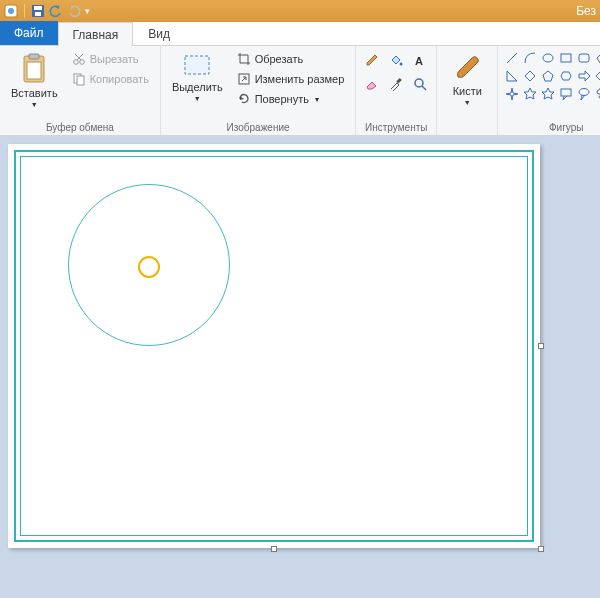  What do you see at coordinates (244, 99) in the screenshot?
I see `rotate-icon` at bounding box center [244, 99].